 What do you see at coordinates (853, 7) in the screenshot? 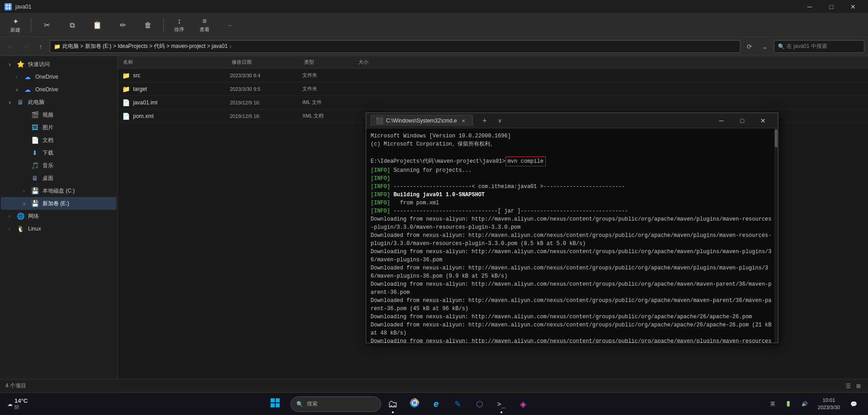
I see `close-button: ✕` at bounding box center [853, 7].